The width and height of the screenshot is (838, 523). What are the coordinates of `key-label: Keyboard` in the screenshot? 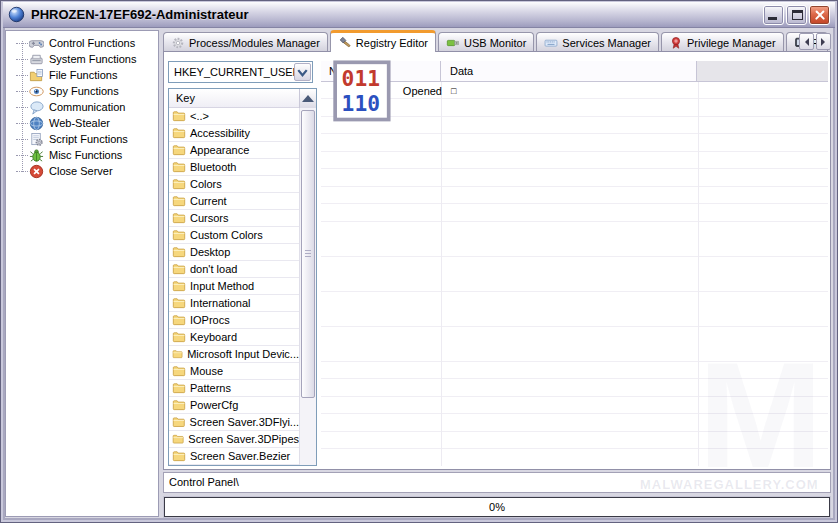 It's located at (214, 337).